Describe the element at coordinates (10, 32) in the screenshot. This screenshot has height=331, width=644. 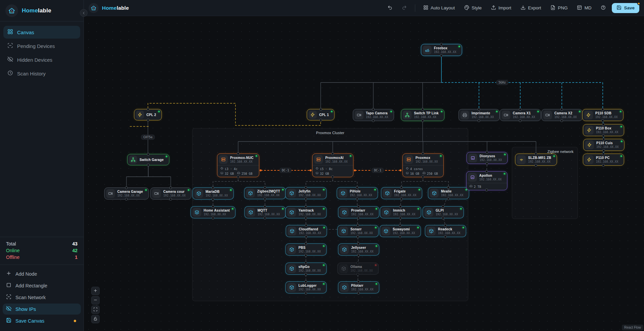
I see `layout-grid-icon` at that location.